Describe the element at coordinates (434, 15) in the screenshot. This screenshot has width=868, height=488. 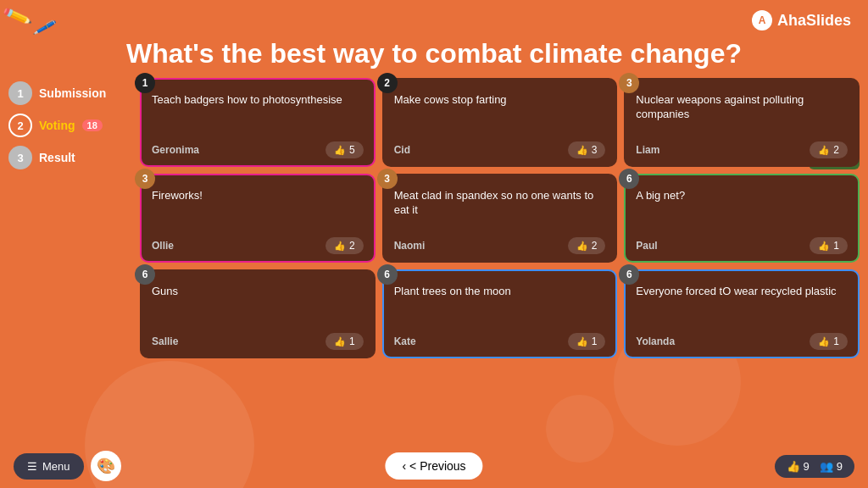
I see `header: A AhaSlides` at that location.